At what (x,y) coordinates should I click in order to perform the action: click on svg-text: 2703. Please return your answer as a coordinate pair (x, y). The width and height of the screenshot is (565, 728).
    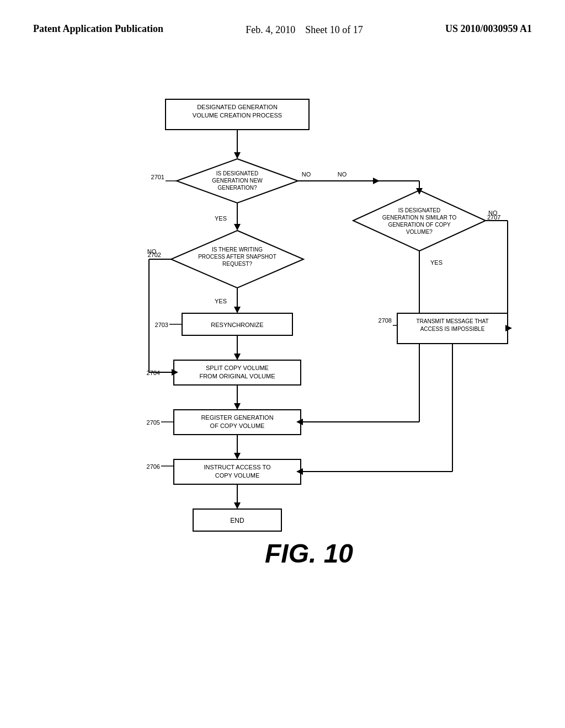
    Looking at the image, I should click on (162, 325).